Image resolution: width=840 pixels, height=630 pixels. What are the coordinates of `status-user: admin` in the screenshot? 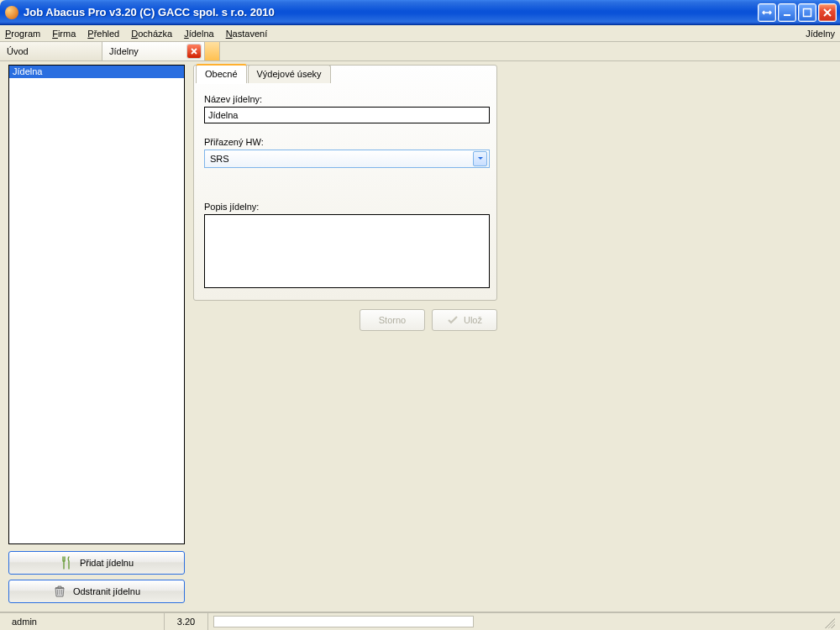 It's located at (85, 622).